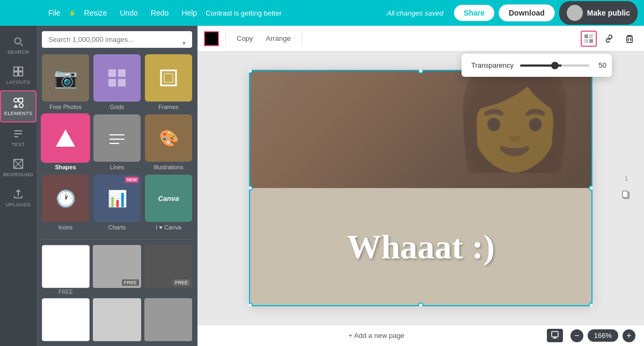  Describe the element at coordinates (18, 71) in the screenshot. I see `layouts-icon` at that location.